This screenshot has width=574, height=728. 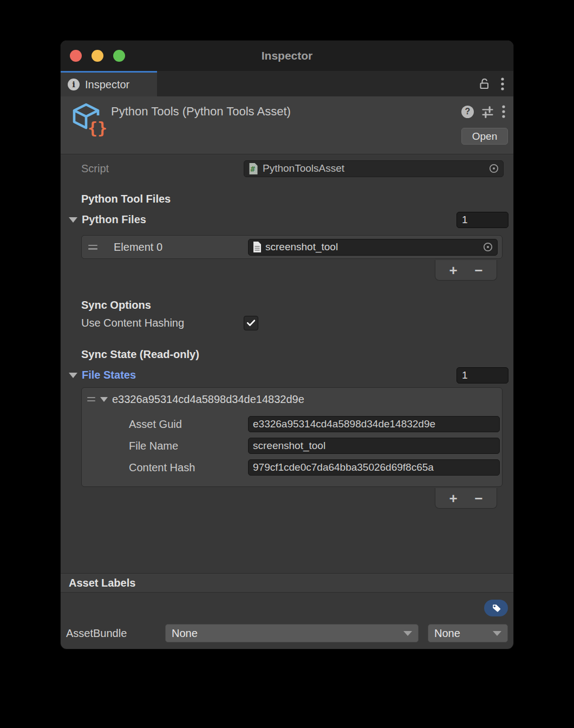 I want to click on asset-bundle-variant-value: None, so click(x=447, y=634).